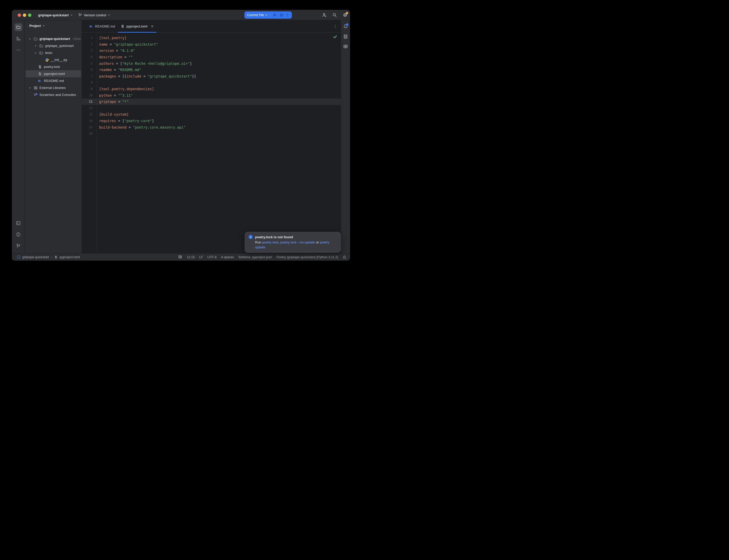  What do you see at coordinates (89, 121) in the screenshot?
I see `line-number: 14` at bounding box center [89, 121].